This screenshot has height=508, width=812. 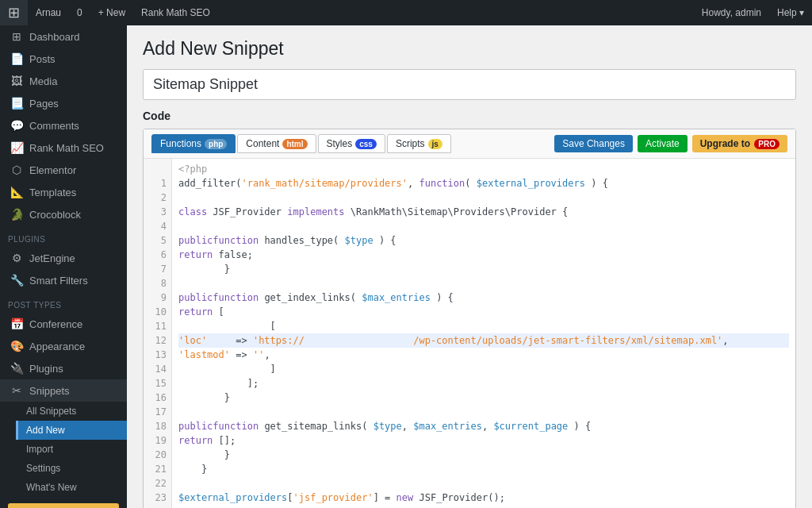 What do you see at coordinates (740, 144) in the screenshot?
I see `upgrade-button: Upgrade to PRO` at bounding box center [740, 144].